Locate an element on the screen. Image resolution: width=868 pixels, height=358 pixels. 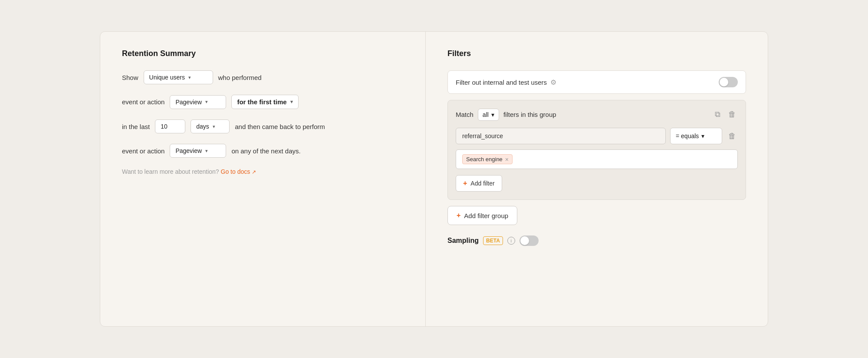
learn-more-section: Want to learn more about retention? Go t… is located at coordinates (263, 172).